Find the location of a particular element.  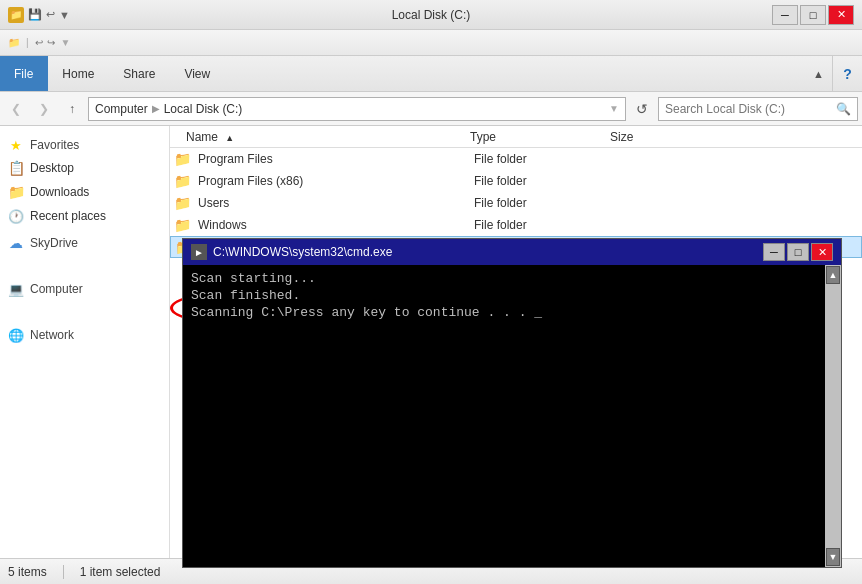

sidebar-label-recent: Recent places is located at coordinates (68, 216).